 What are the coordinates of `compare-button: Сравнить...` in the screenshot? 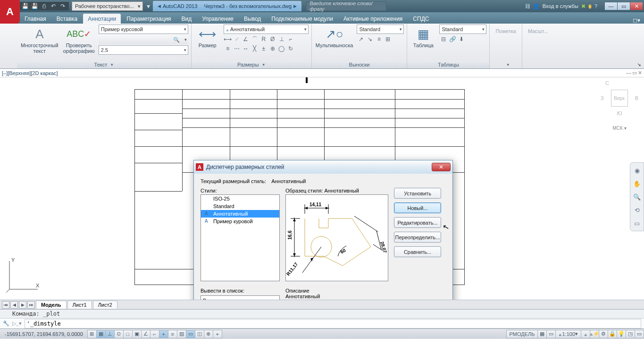 It's located at (418, 252).